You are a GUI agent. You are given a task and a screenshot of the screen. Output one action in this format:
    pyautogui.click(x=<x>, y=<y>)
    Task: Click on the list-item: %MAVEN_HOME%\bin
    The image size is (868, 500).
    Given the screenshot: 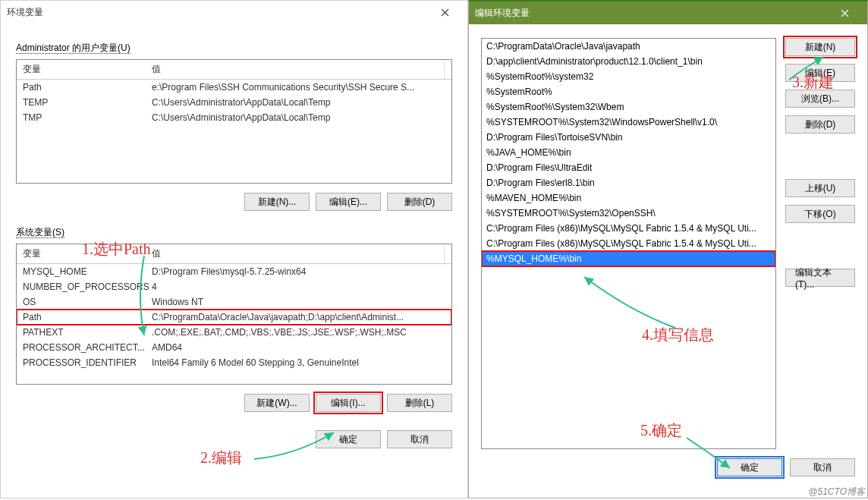 What is the action you would take?
    pyautogui.click(x=628, y=198)
    